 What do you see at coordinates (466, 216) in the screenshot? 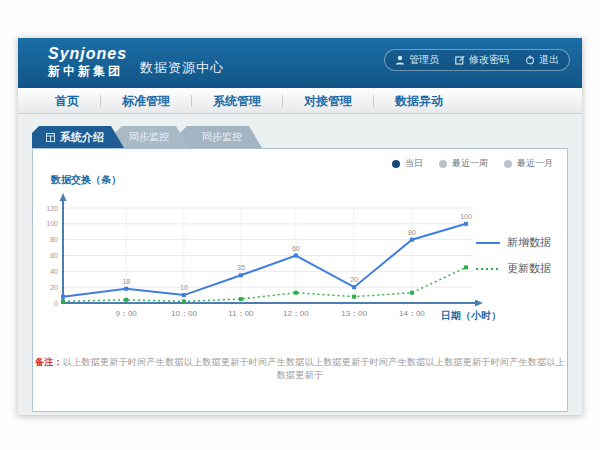
I see `point-label: 100` at bounding box center [466, 216].